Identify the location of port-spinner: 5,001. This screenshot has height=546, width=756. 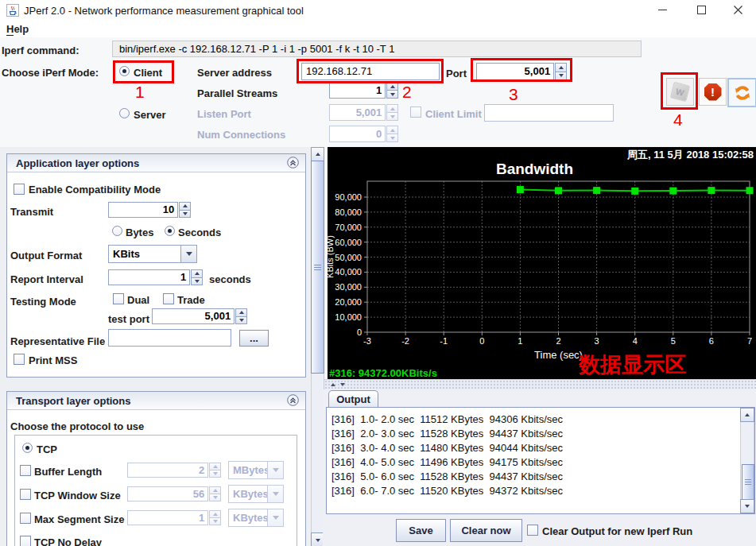
(521, 72).